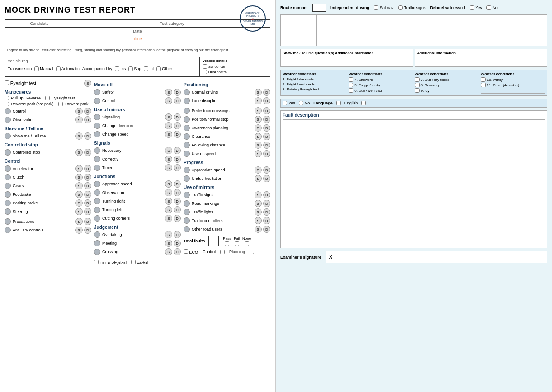  What do you see at coordinates (177, 117) in the screenshot?
I see `signalling-d: D` at bounding box center [177, 117].